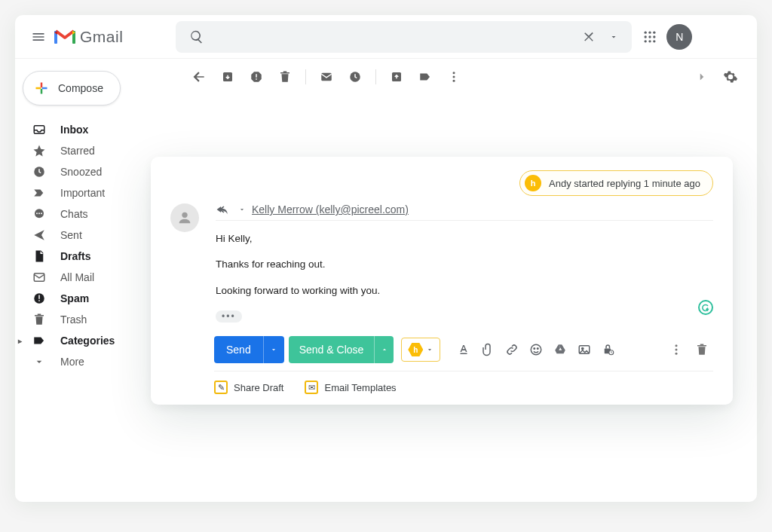 Image resolution: width=772 pixels, height=532 pixels. I want to click on search-icon, so click(197, 37).